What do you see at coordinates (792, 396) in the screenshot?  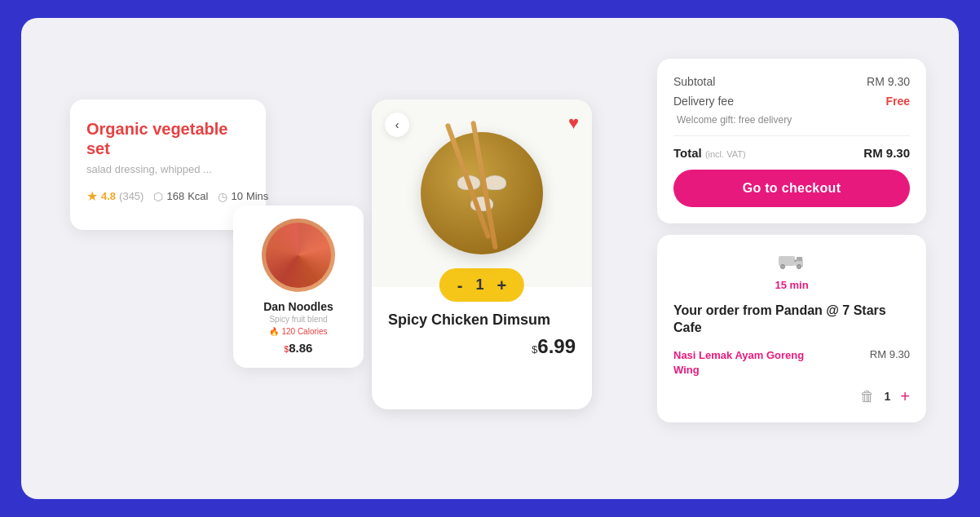 I see `order-item-controls: 🗑 1 +` at bounding box center [792, 396].